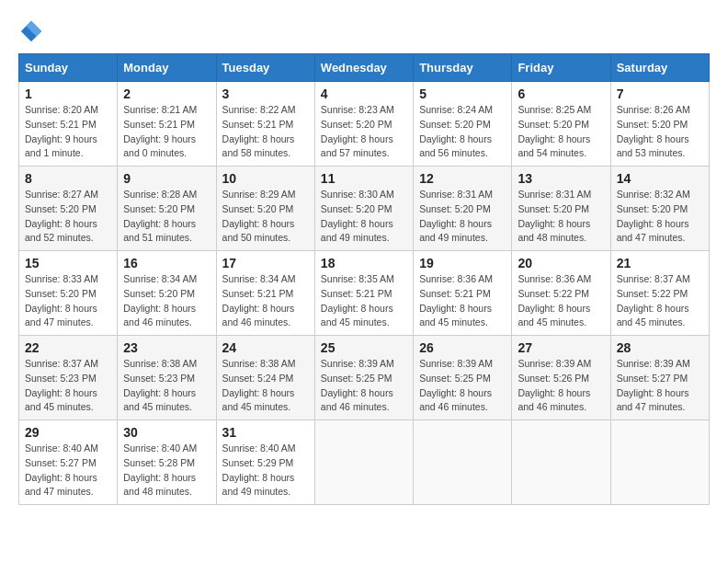 The image size is (728, 563). What do you see at coordinates (660, 386) in the screenshot?
I see `day-detail: Sunrise: 8:39 AMSunset: 5:27 PMDaylight:…` at bounding box center [660, 386].